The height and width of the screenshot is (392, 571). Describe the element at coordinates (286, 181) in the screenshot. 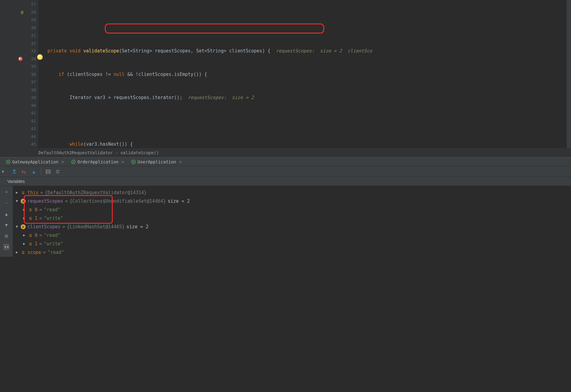

I see `variables-panel-header: Variables` at that location.